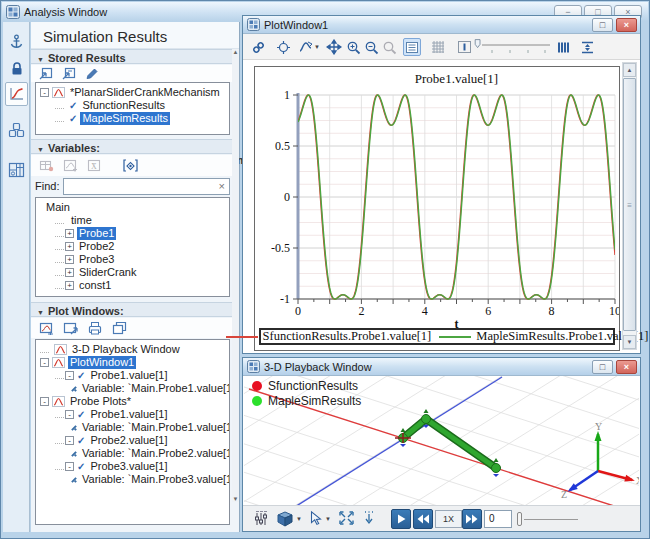  What do you see at coordinates (145, 92) in the screenshot?
I see `tree-item-label: *PlanarSliderCrankMechanism` at bounding box center [145, 92].